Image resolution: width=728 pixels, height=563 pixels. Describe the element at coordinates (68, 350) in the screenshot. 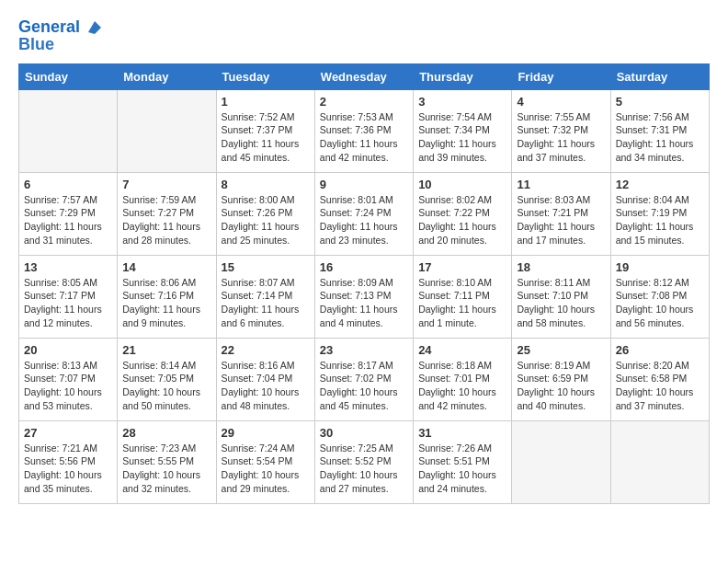

I see `day-number: 20` at that location.